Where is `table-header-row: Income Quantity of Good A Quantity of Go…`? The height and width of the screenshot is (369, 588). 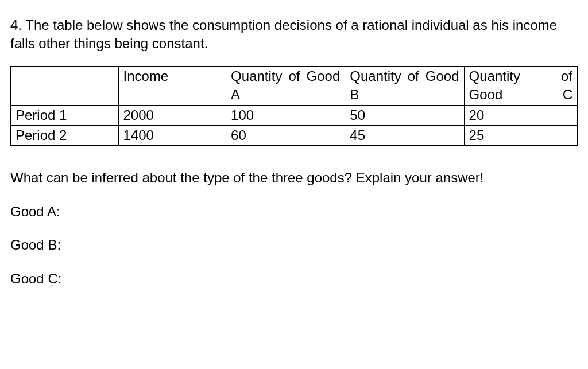
table-header-row: Income Quantity of Good A Quantity of Go… is located at coordinates (294, 86).